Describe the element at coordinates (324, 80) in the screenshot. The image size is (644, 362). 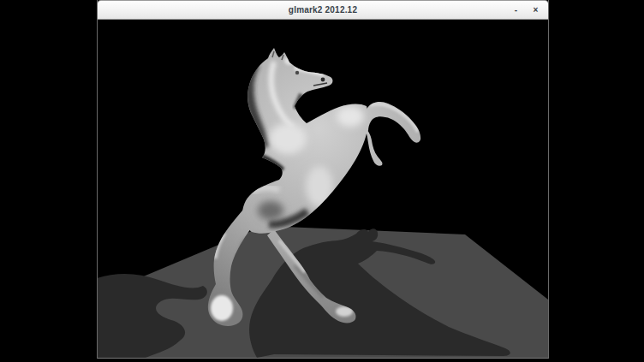
I see `horse-nostril` at that location.